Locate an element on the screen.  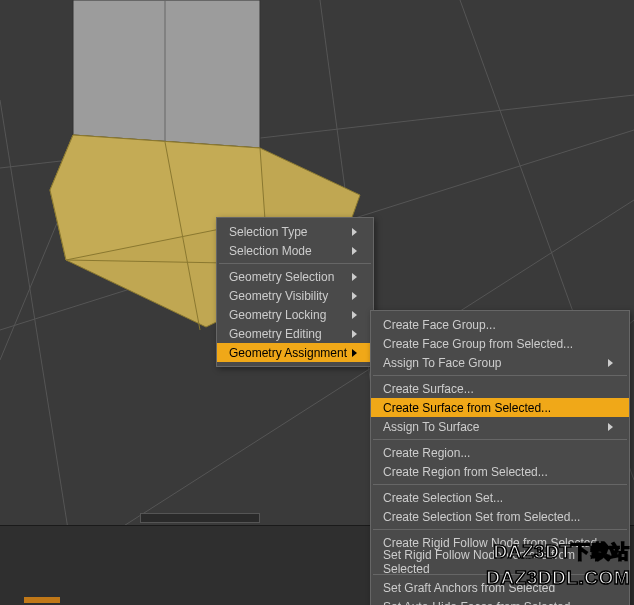
status-indicator is located at coordinates (42, 600).